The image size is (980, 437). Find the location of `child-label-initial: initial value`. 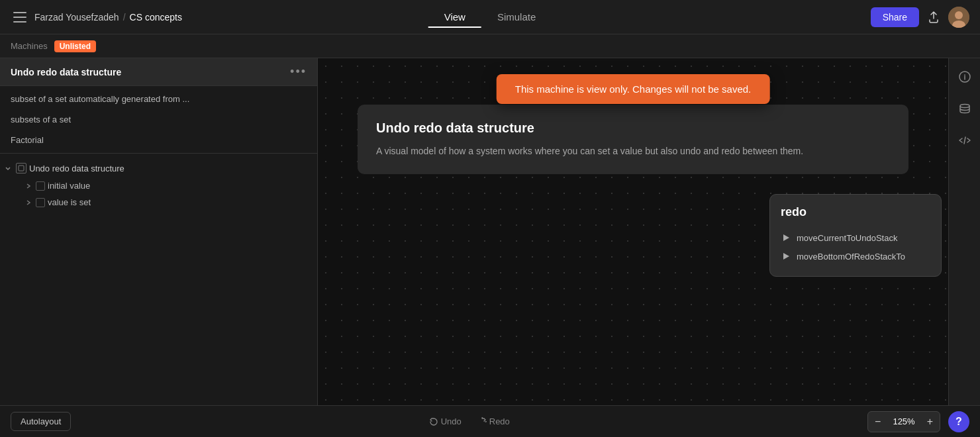

child-label-initial: initial value is located at coordinates (69, 185).